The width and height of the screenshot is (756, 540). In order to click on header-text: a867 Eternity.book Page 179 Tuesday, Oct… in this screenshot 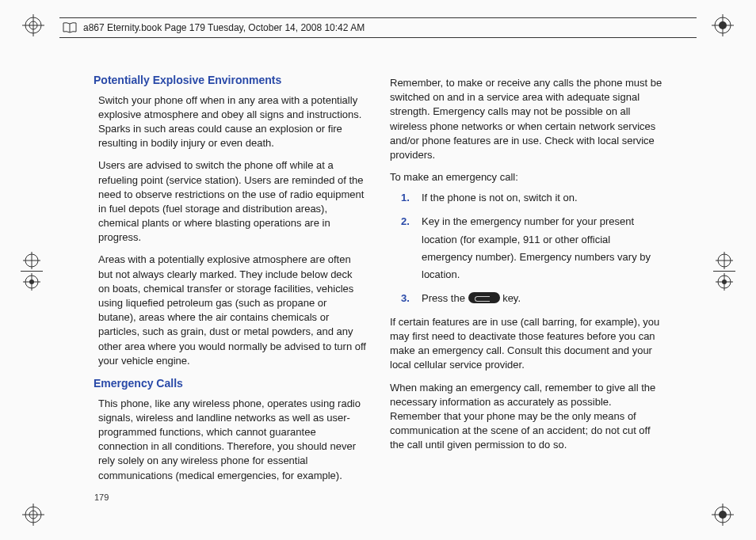, I will do `click(223, 28)`.